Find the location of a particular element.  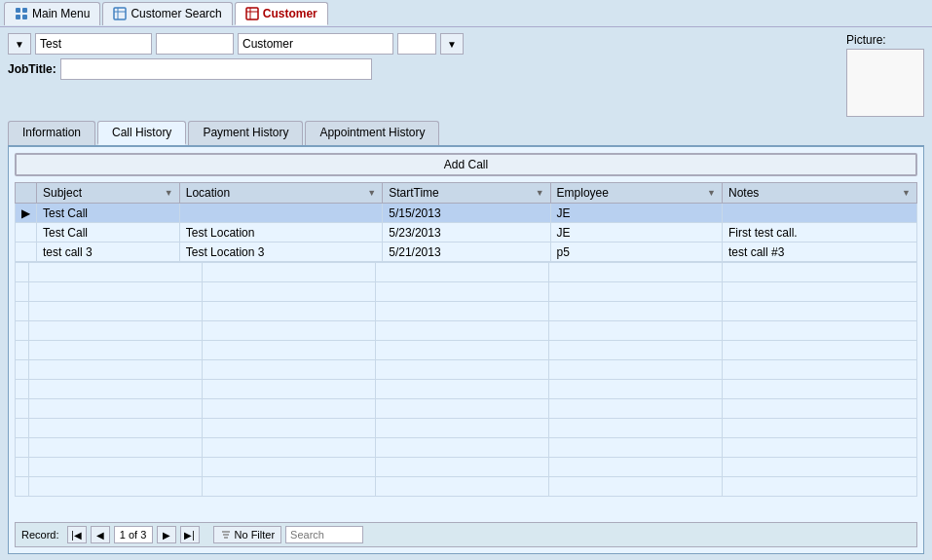

code-dropdown-btn: ▼ is located at coordinates (452, 44).